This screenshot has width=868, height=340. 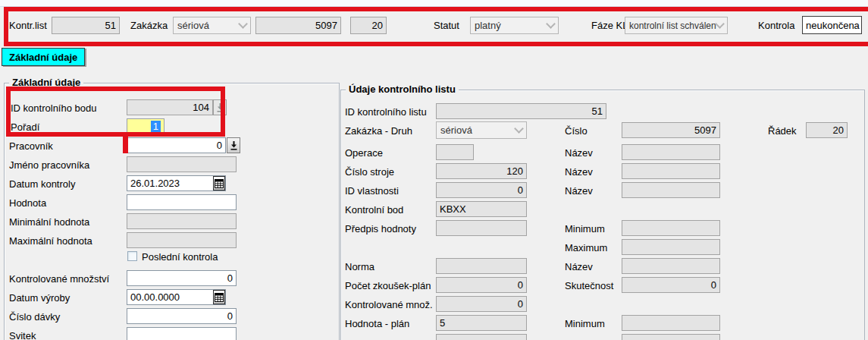 What do you see at coordinates (402, 90) in the screenshot?
I see `right-group-title: Údaje kontrolního listu` at bounding box center [402, 90].